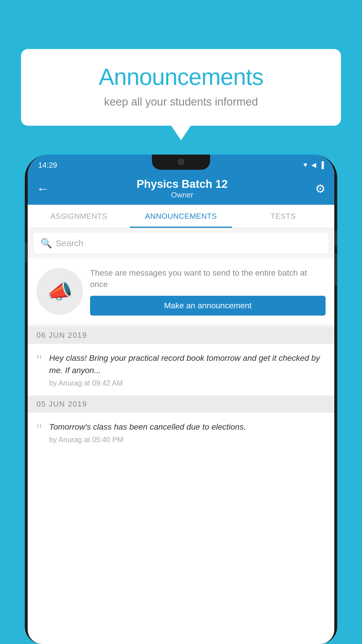 Image resolution: width=362 pixels, height=644 pixels. I want to click on header-title-group: Physics Batch 12 Owner, so click(182, 189).